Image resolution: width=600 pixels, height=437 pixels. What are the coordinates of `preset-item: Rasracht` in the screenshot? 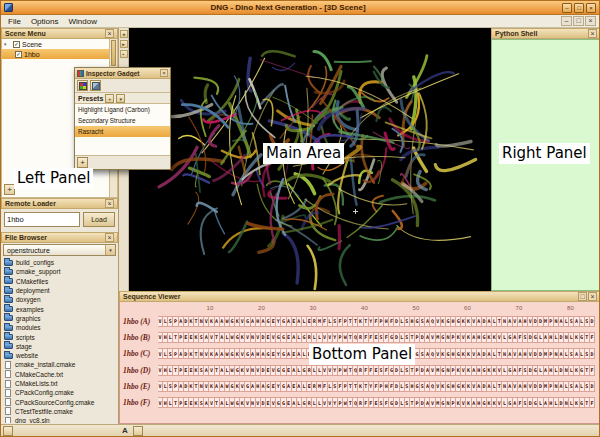 It's located at (122, 132).